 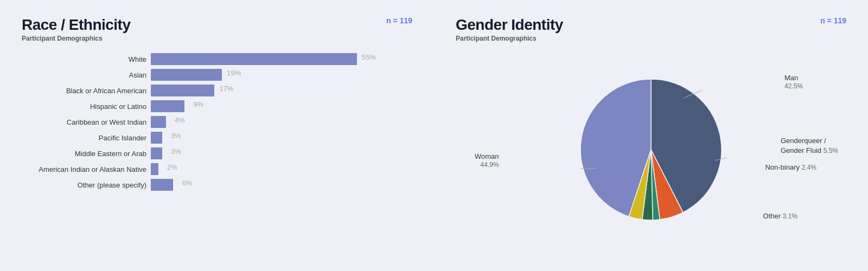 What do you see at coordinates (217, 25) in the screenshot?
I see `race-title: Race / Ethnicity` at bounding box center [217, 25].